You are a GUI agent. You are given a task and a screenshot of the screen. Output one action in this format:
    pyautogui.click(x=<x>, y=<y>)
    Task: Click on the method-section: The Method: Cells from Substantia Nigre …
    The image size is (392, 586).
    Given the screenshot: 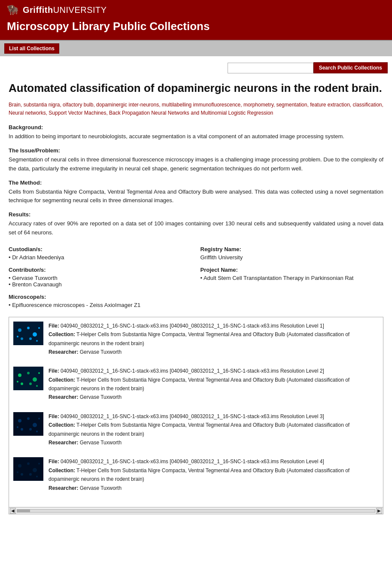 What is the action you would take?
    pyautogui.click(x=196, y=192)
    